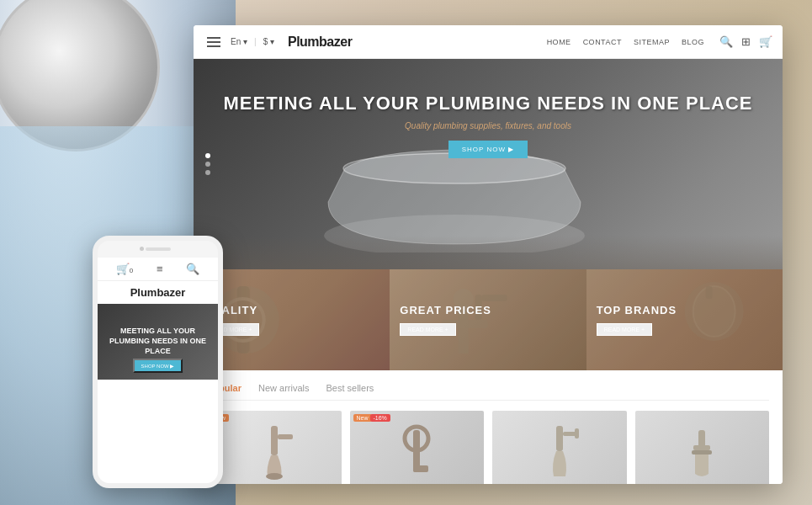 This screenshot has height=505, width=812. I want to click on feature-overlay-3: TOP BRANDS READ MORE +, so click(685, 320).